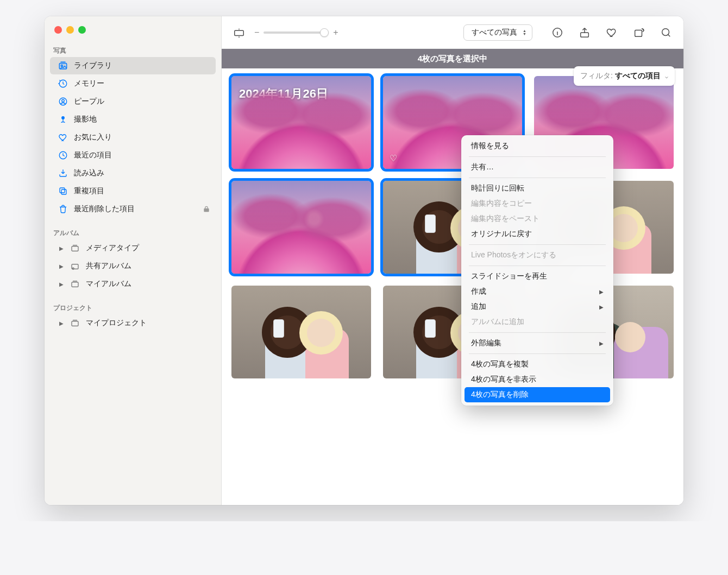  What do you see at coordinates (70, 30) in the screenshot?
I see `minimize-window-button` at bounding box center [70, 30].